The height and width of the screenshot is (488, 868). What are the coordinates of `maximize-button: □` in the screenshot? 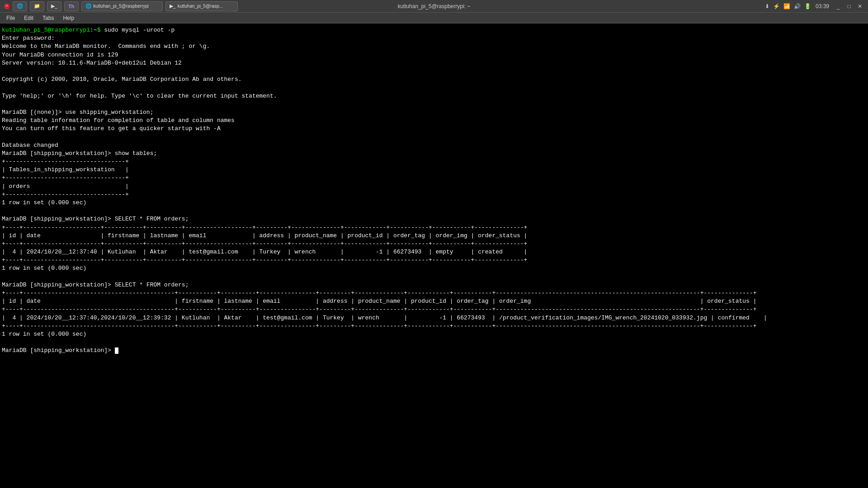 It's located at (849, 6).